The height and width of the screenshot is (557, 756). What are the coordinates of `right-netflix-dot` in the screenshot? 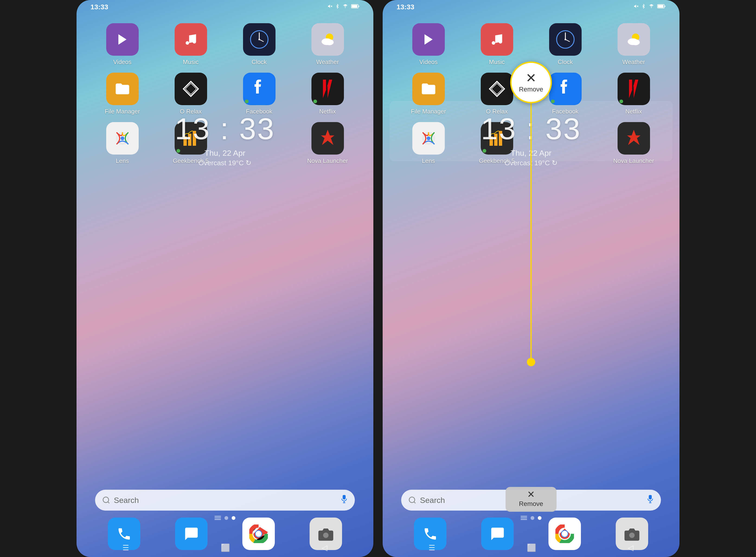 It's located at (621, 101).